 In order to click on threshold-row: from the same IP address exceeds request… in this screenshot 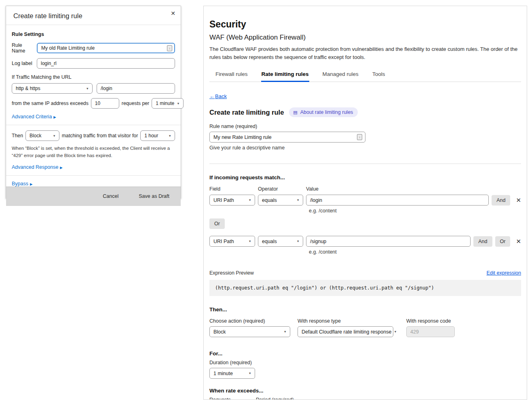, I will do `click(93, 103)`.